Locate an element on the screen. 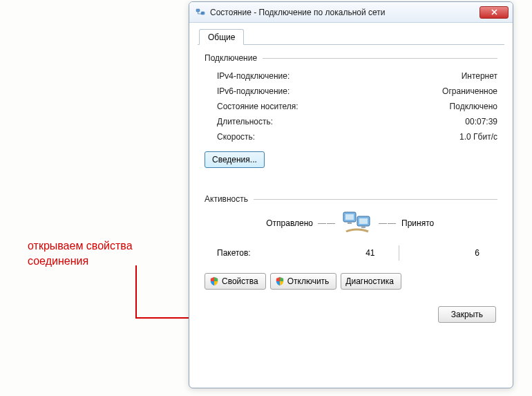 The width and height of the screenshot is (532, 396). row-duration: Длительность: 00:07:39 is located at coordinates (357, 122).